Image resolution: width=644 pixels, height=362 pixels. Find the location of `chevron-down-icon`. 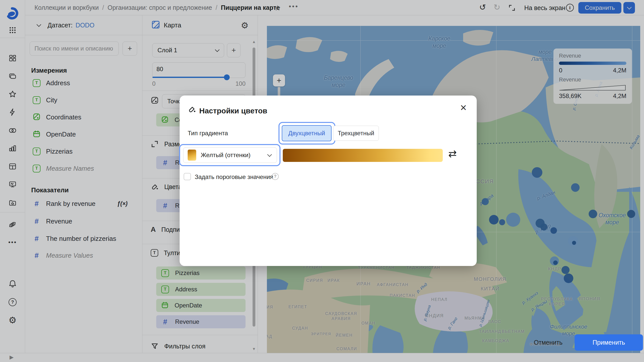

chevron-down-icon is located at coordinates (269, 154).